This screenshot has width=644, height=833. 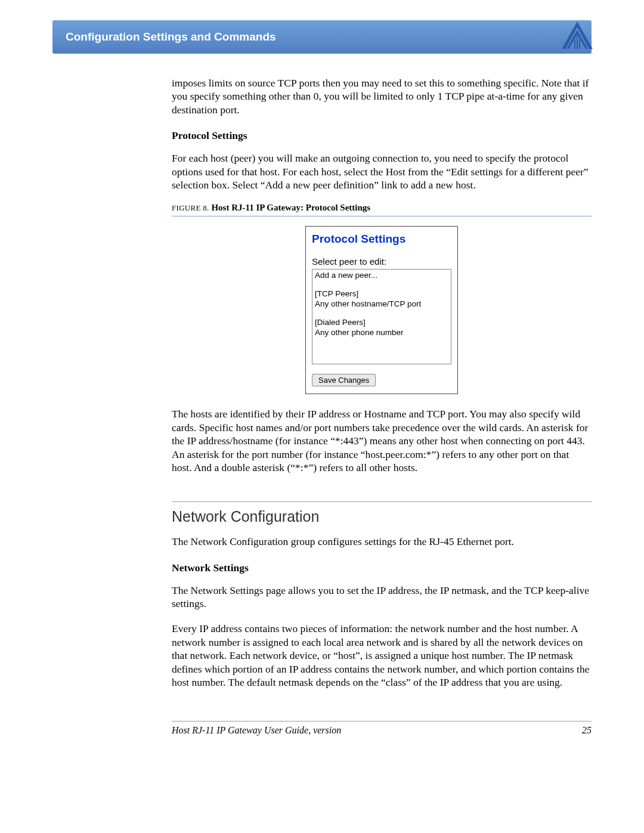 What do you see at coordinates (382, 304) in the screenshot?
I see `list-item: Any other hostname/TCP port` at bounding box center [382, 304].